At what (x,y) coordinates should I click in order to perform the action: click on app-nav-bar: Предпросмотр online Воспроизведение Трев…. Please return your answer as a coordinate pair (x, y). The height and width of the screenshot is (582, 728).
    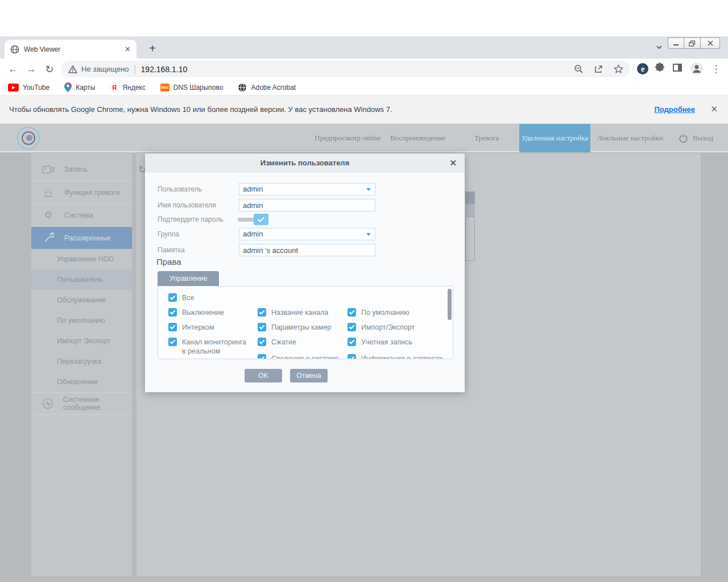
    Looking at the image, I should click on (364, 138).